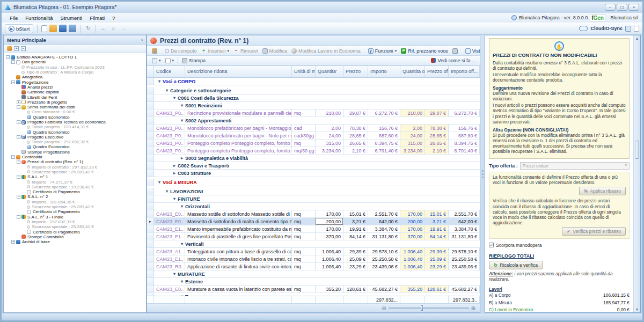 The height and width of the screenshot is (322, 644). I want to click on grid-cell: Monoblocco prefabbricato per bagni - Nol…, so click(238, 135).